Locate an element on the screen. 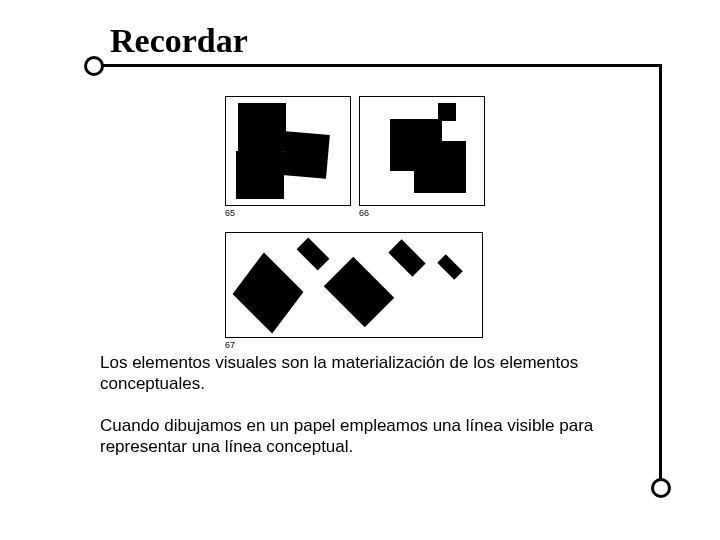 The image size is (720, 540). slide-title: Recordar is located at coordinates (179, 41).